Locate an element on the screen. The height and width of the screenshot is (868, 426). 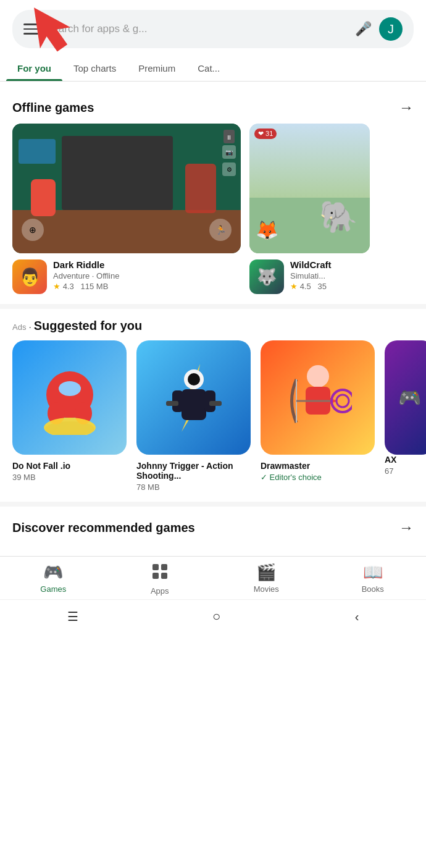
drawmaster-name: Drawmaster is located at coordinates (317, 466).